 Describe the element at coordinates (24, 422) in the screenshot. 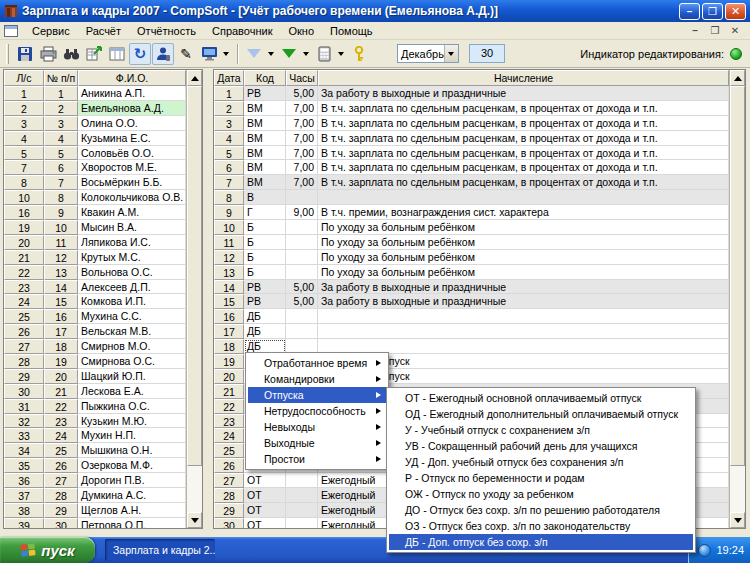

I see `personal-account-cell: 32` at that location.